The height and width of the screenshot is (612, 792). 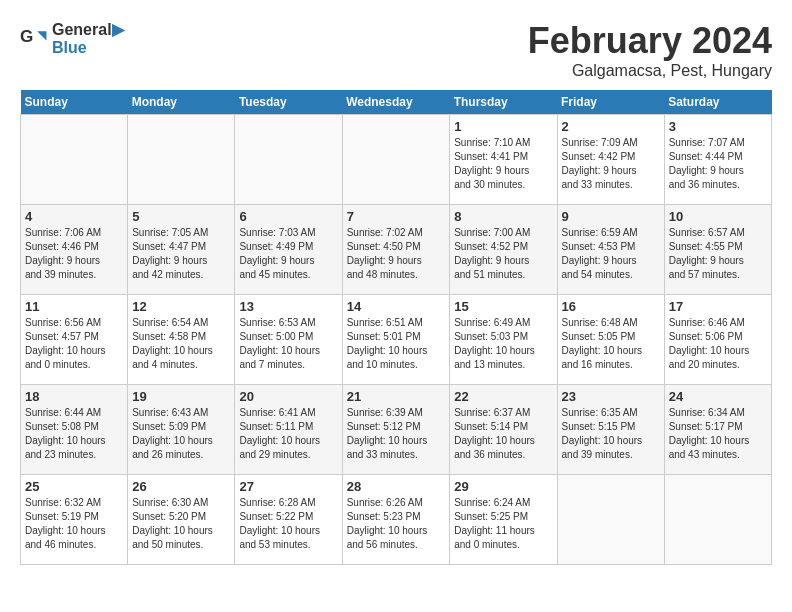 What do you see at coordinates (718, 160) in the screenshot?
I see `calendar-cell: 3Sunrise: 7:07 AMSunset: 4:44 PMDaylight…` at bounding box center [718, 160].